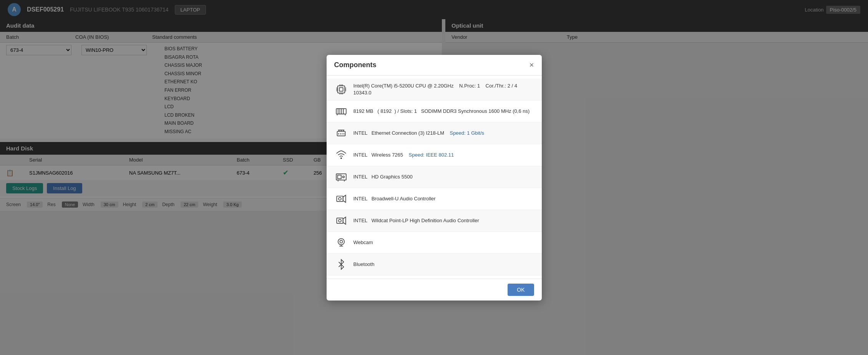  I want to click on modal-title: Components, so click(355, 65).